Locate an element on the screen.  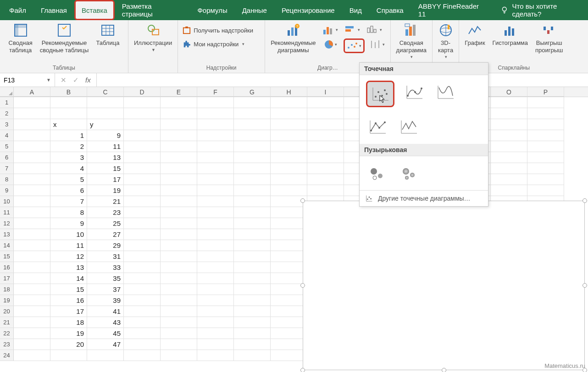
row-header: 17 is located at coordinates (7, 279).